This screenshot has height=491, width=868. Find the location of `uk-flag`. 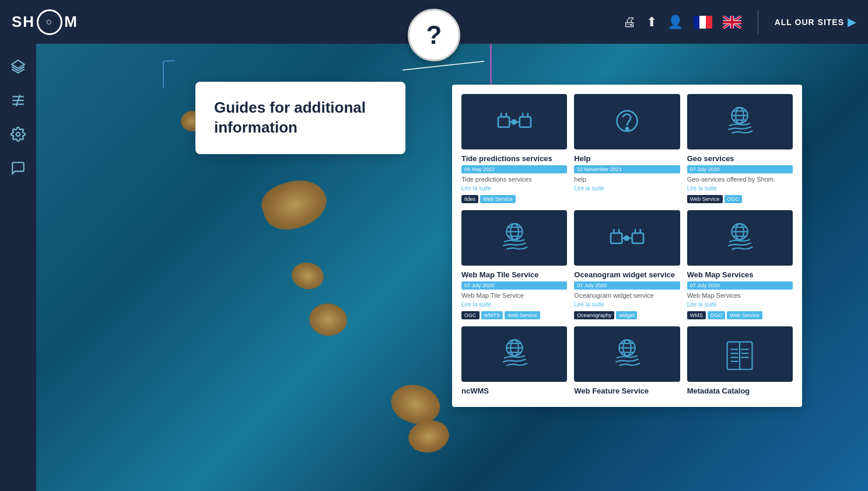

uk-flag is located at coordinates (732, 22).